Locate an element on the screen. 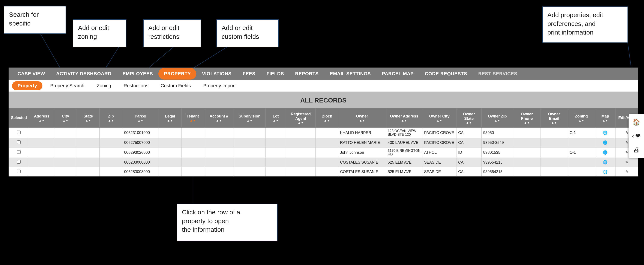  nav-parcel-map: PARCEL MAP is located at coordinates (398, 74).